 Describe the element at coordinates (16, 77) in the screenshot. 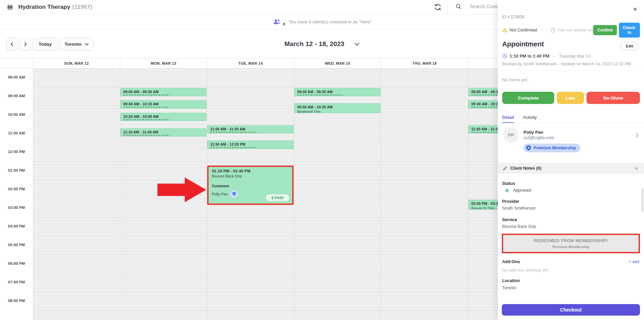

I see `time-label: 08:00 AM` at that location.